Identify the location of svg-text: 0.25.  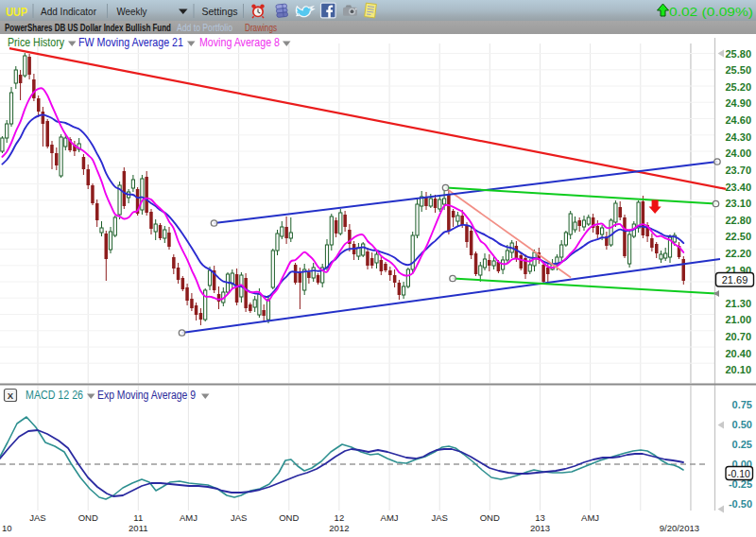
(743, 444).